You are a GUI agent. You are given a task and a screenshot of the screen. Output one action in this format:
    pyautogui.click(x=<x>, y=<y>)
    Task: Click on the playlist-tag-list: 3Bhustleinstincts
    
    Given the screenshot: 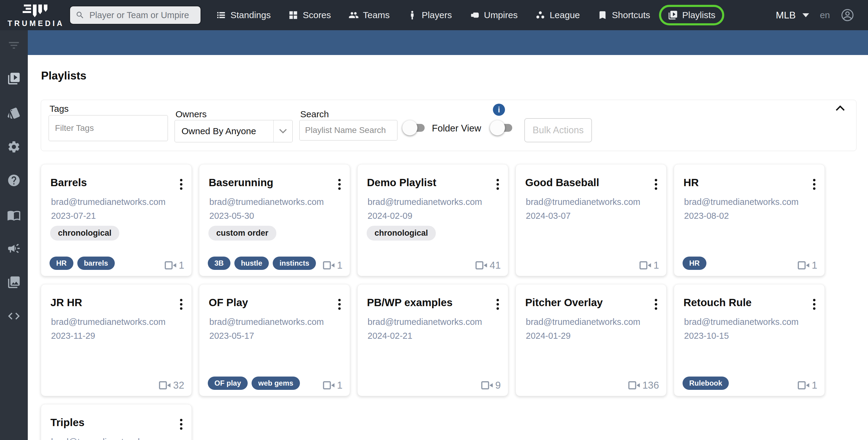 What is the action you would take?
    pyautogui.click(x=262, y=263)
    